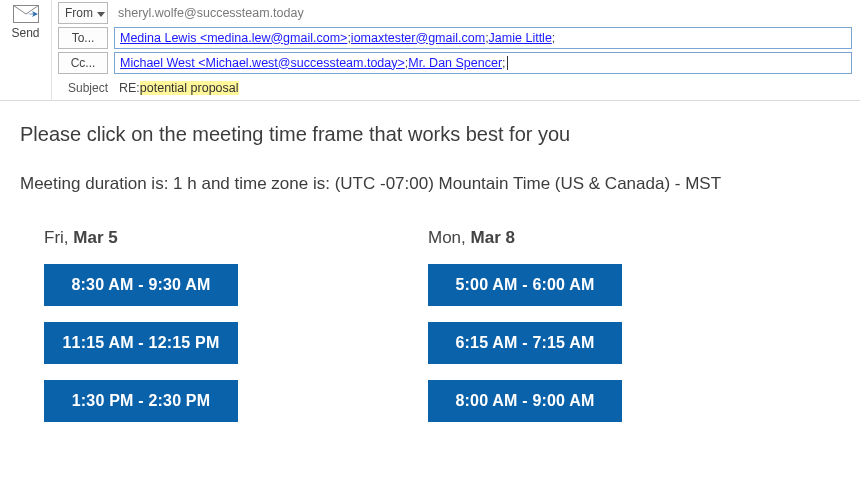  Describe the element at coordinates (83, 38) in the screenshot. I see `to-button: To...` at that location.